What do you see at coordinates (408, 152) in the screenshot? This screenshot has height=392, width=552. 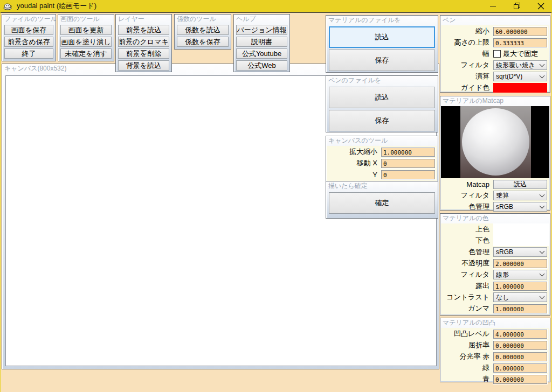 I see `canvas-scale-input: 1.000000` at bounding box center [408, 152].